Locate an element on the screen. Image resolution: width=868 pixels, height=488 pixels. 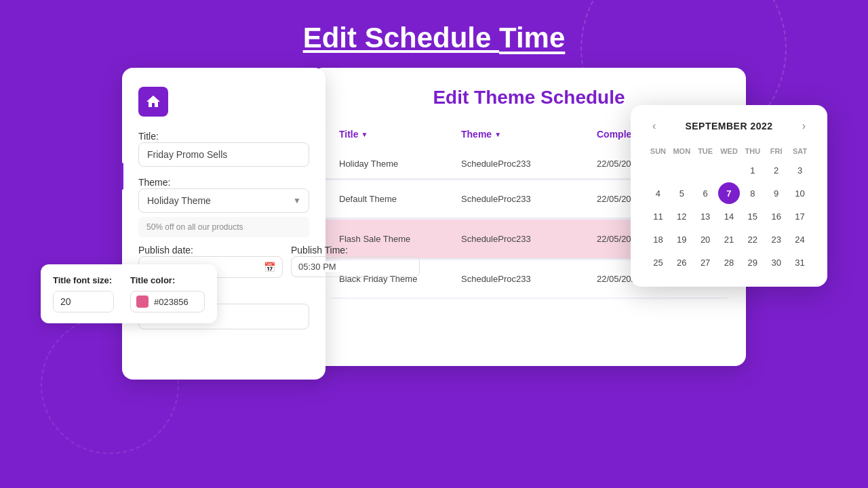
cal-day: 21 is located at coordinates (729, 239).